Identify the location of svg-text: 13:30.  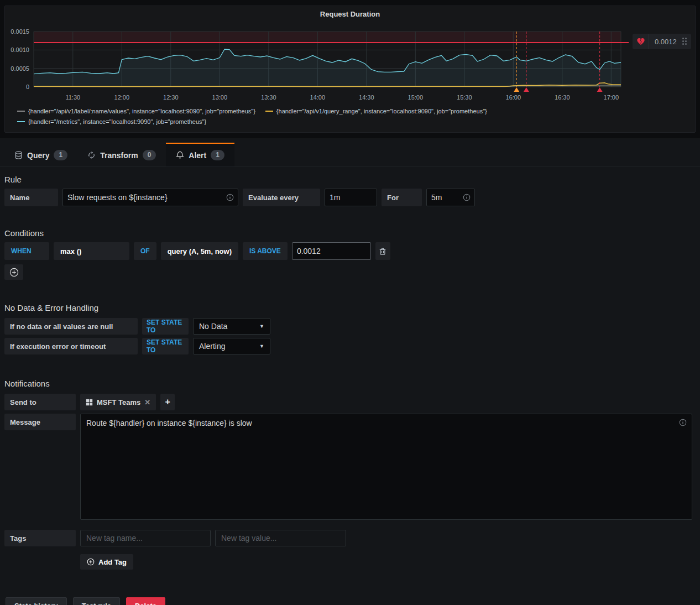
(269, 97).